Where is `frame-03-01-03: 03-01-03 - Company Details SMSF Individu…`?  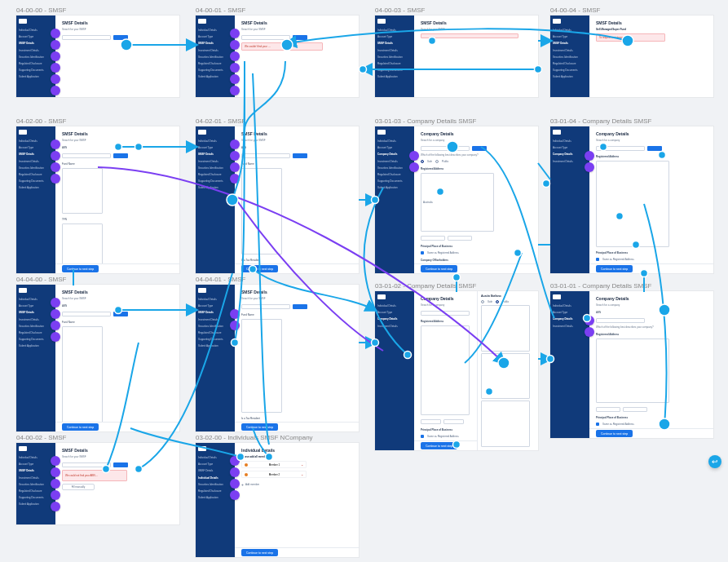 frame-03-01-03: 03-01-03 - Company Details SMSF Individu… is located at coordinates (457, 196).